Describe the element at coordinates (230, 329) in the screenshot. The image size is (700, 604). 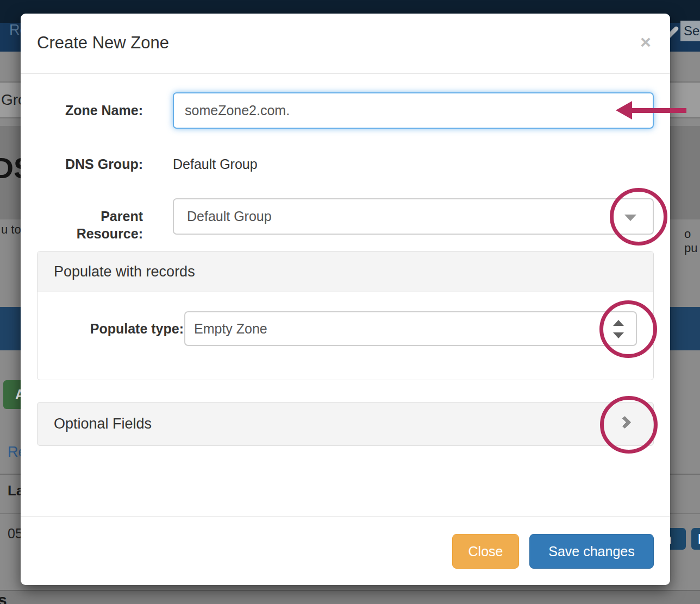
I see `populate-type-value: Empty Zone` at that location.